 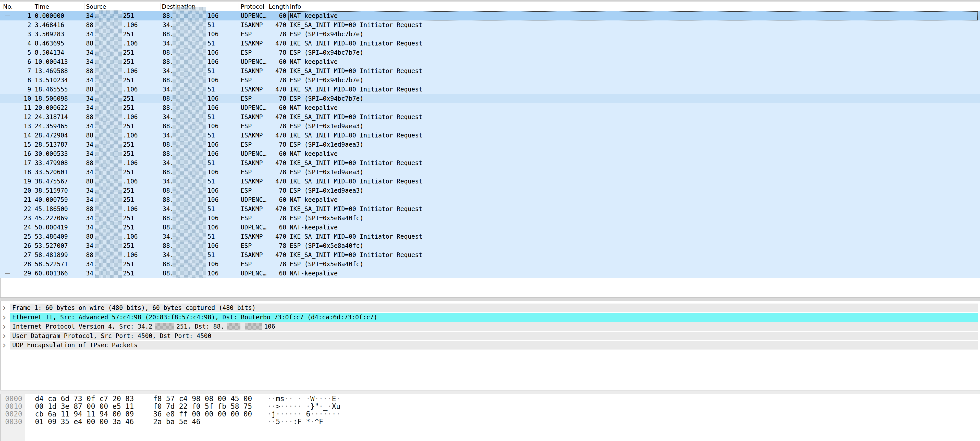 What do you see at coordinates (490, 392) in the screenshot?
I see `splitter-details-hex` at bounding box center [490, 392].